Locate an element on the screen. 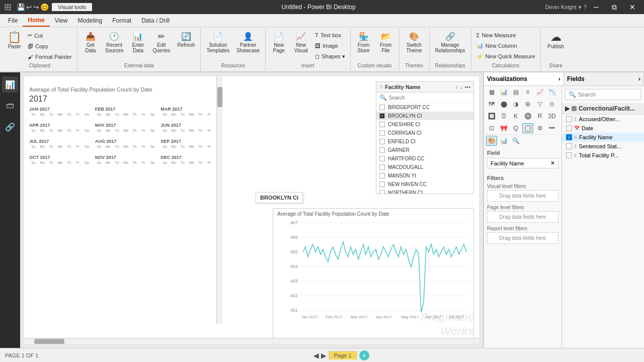 The width and height of the screenshot is (644, 362). slicer-cb-newhaven is located at coordinates (382, 184).